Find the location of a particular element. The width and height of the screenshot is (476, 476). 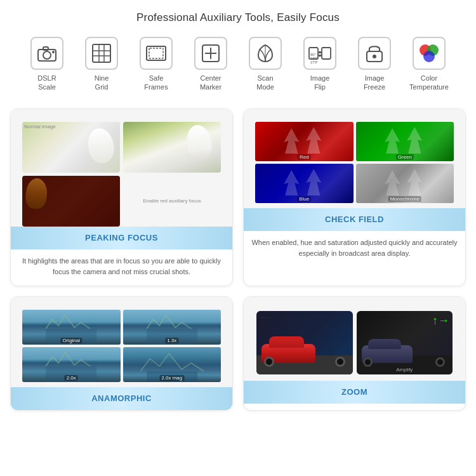

leaf-icon is located at coordinates (265, 53).